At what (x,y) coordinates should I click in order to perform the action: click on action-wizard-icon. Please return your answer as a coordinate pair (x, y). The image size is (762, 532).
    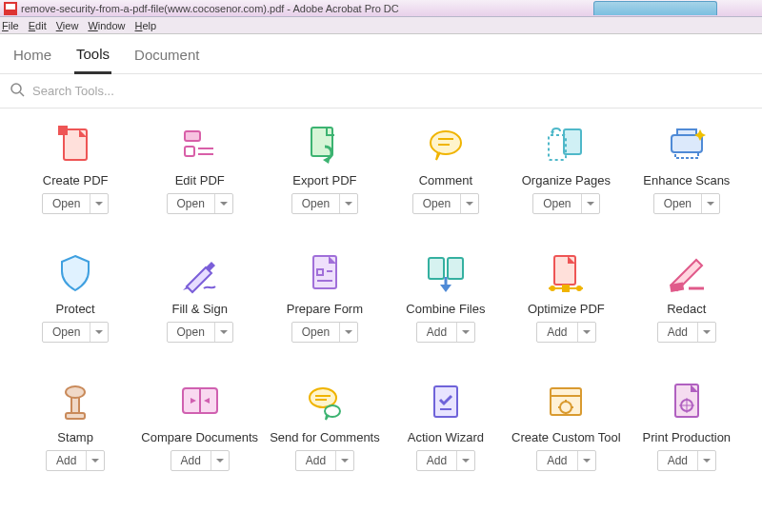
    Looking at the image, I should click on (446, 402).